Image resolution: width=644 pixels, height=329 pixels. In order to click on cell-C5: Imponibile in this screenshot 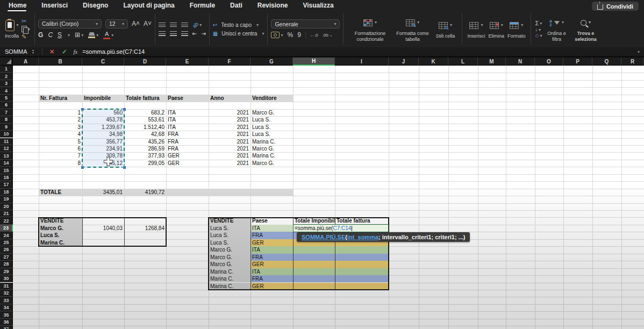, I will do `click(103, 98)`.